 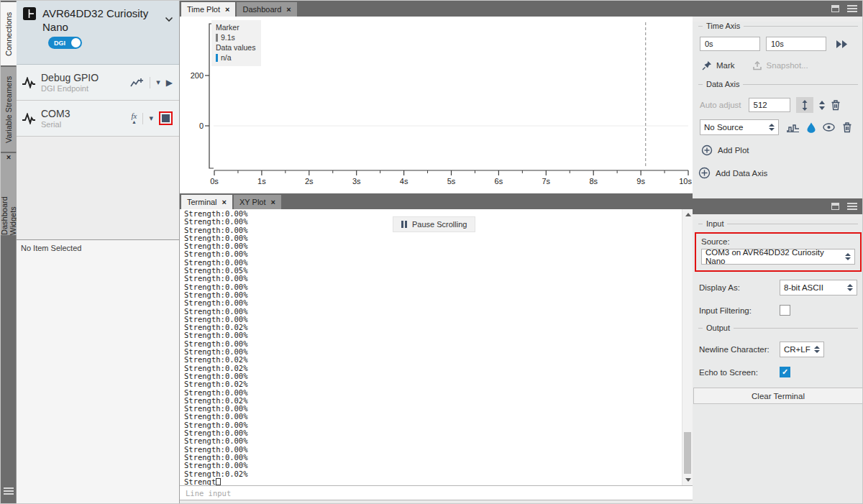 I want to click on y-tick-200: 200, so click(x=197, y=75).